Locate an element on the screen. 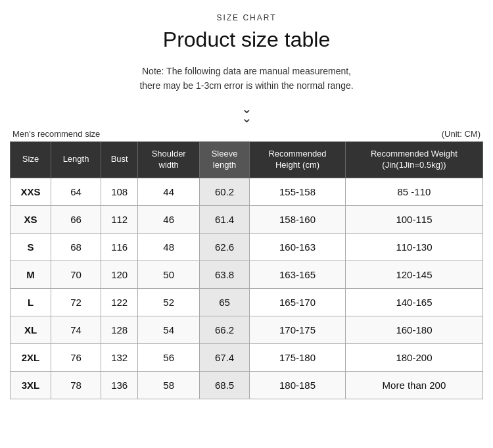  cell-recommended_height: 158-160 is located at coordinates (298, 219).